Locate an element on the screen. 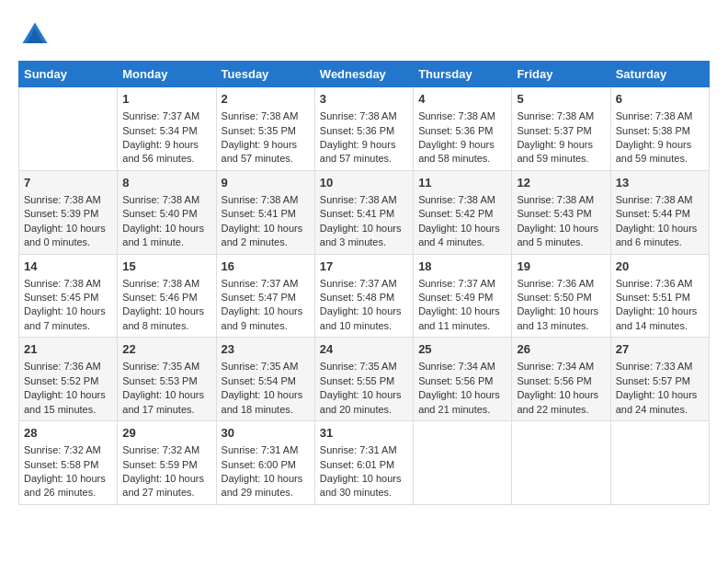 The height and width of the screenshot is (563, 728). sunrise-text: Sunrise: 7:33 AM is located at coordinates (654, 366).